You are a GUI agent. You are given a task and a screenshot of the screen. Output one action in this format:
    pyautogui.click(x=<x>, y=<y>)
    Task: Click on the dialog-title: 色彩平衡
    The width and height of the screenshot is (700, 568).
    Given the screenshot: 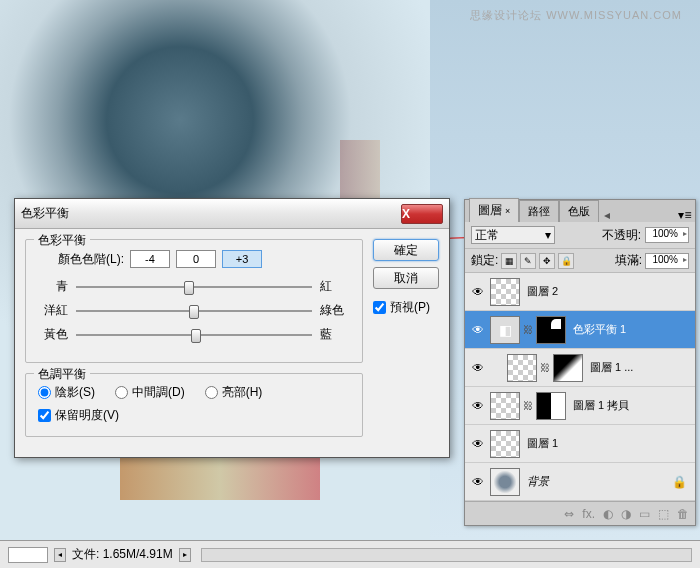 What is the action you would take?
    pyautogui.click(x=211, y=214)
    